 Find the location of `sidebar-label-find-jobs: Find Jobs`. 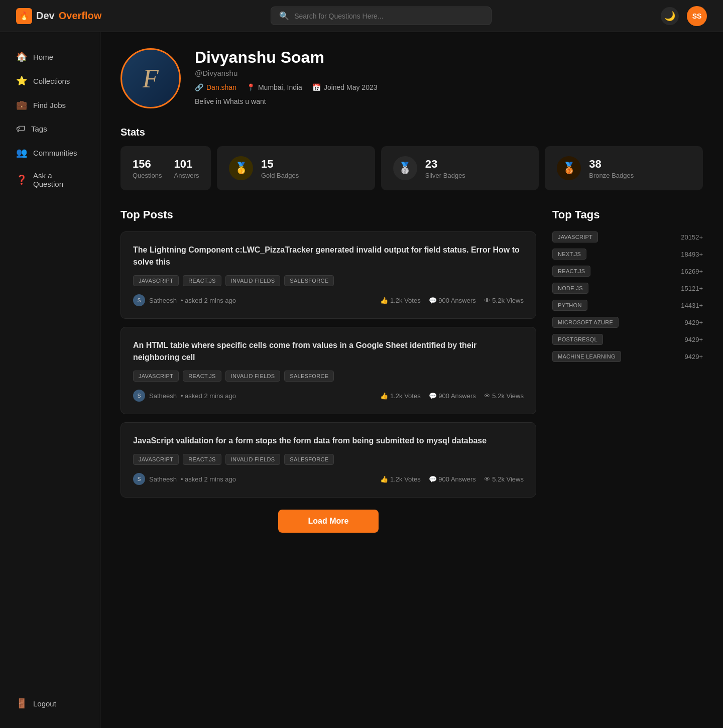

sidebar-label-find-jobs: Find Jobs is located at coordinates (49, 105).